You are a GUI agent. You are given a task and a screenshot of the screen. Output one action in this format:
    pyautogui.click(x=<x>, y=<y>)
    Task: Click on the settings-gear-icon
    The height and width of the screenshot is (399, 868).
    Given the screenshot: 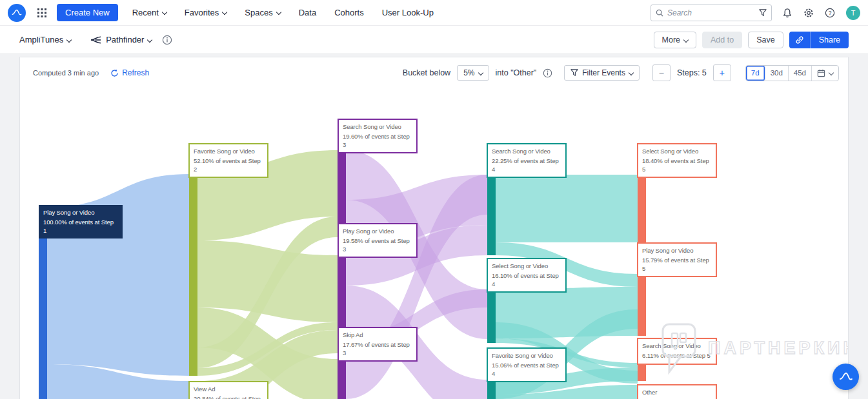 What is the action you would take?
    pyautogui.click(x=809, y=13)
    